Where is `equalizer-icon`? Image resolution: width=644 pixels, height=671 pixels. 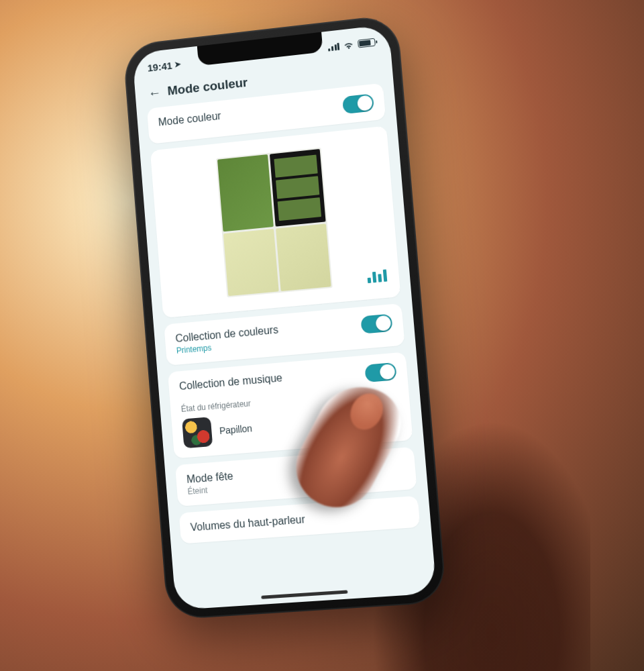 equalizer-icon is located at coordinates (377, 275).